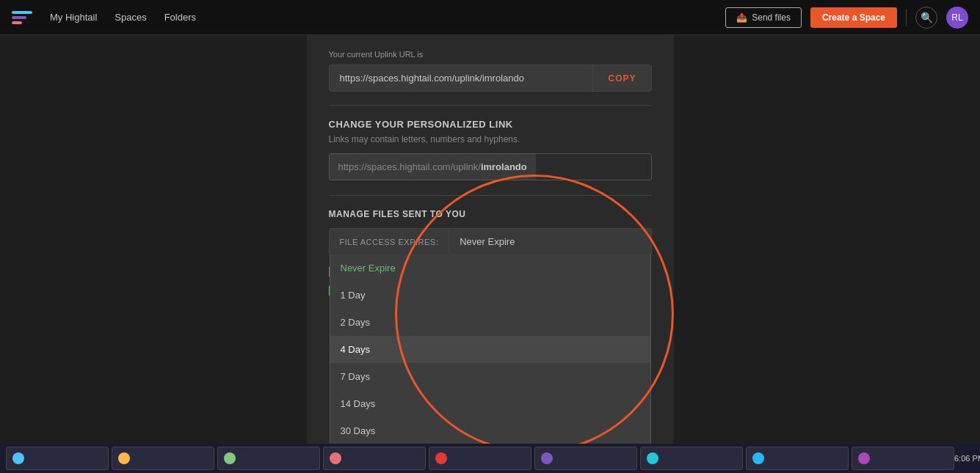 The height and width of the screenshot is (473, 980). What do you see at coordinates (926, 18) in the screenshot?
I see `search-icon: 🔍` at bounding box center [926, 18].